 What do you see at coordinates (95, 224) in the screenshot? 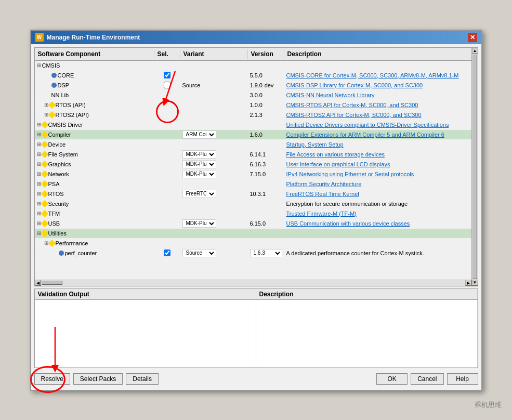
I see `component-cell: ⊞ USB` at bounding box center [95, 224].